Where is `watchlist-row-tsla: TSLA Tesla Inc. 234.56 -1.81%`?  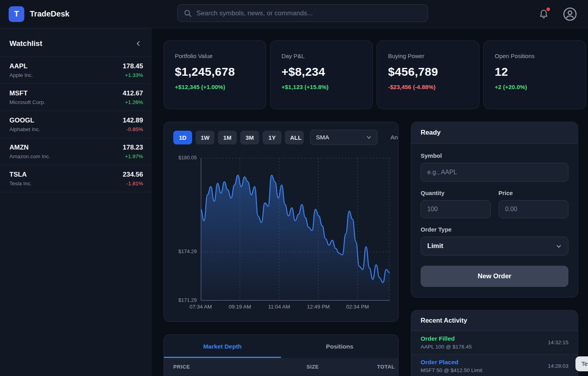
watchlist-row-tsla: TSLA Tesla Inc. 234.56 -1.81% is located at coordinates (76, 179).